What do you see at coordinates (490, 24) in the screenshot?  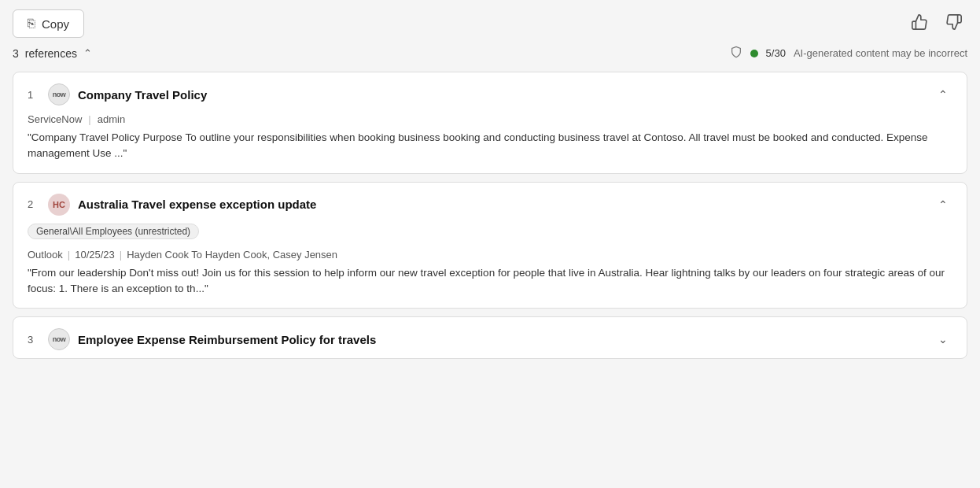 I see `top-bar: ⎘ Copy` at bounding box center [490, 24].